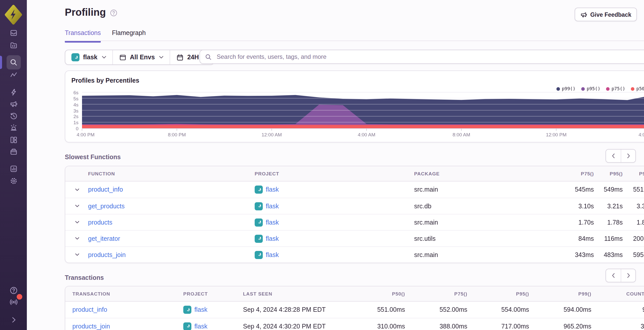 Image resolution: width=644 pixels, height=330 pixels. Describe the element at coordinates (1, 62) in the screenshot. I see `active-nav-indicator` at that location.